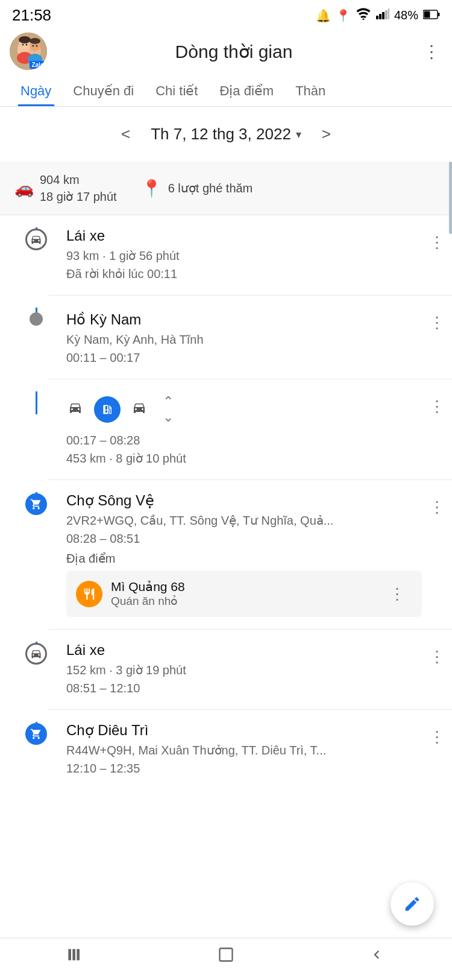 The width and height of the screenshot is (452, 980). I want to click on food-icon, so click(89, 594).